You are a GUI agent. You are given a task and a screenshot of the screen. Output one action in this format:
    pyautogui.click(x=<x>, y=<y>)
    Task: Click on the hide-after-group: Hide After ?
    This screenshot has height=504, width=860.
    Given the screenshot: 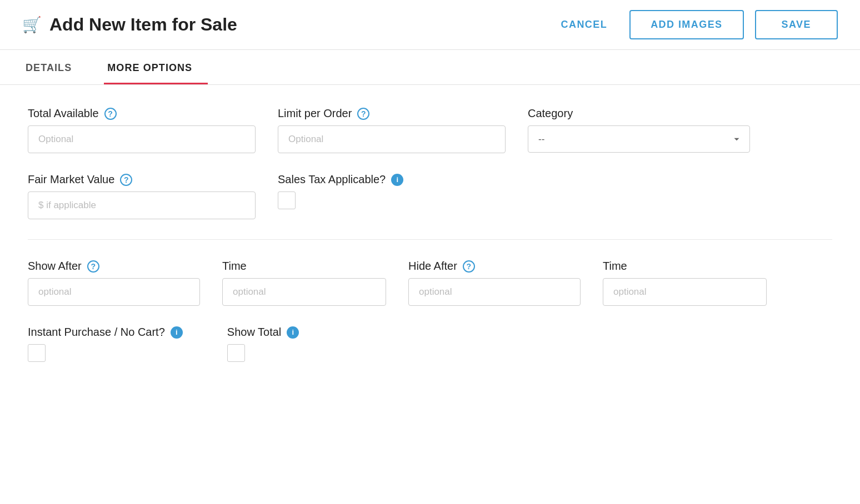 What is the action you would take?
    pyautogui.click(x=494, y=283)
    